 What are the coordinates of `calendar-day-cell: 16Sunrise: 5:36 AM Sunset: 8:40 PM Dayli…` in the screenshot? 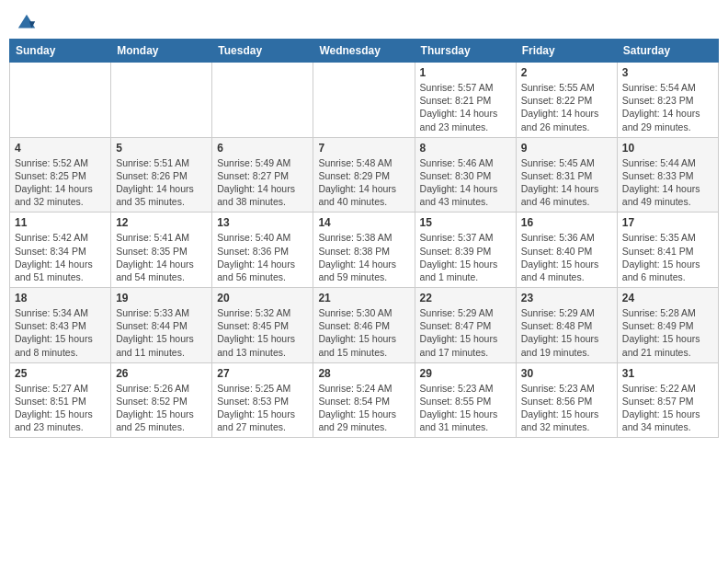 It's located at (566, 250).